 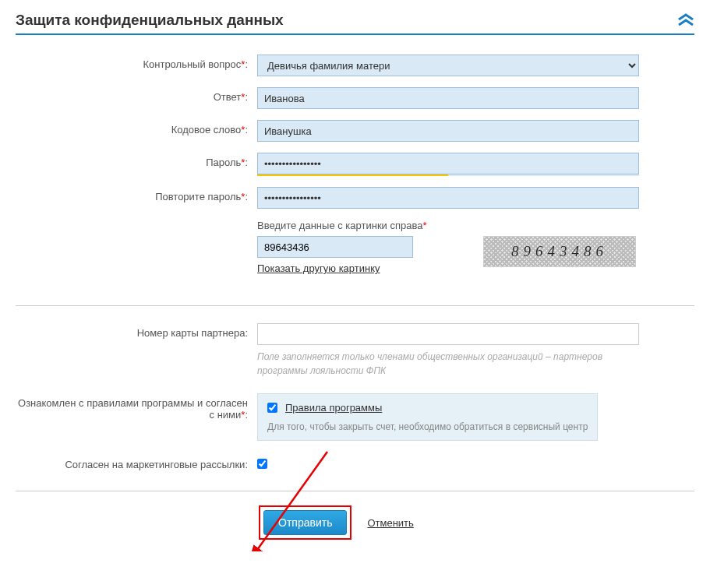 I want to click on button-row: Отправить Отменить, so click(x=355, y=516).